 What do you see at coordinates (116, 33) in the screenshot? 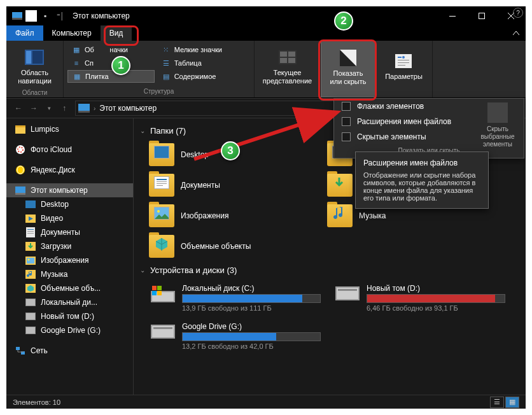
I see `tab-view: Вид` at bounding box center [116, 33].